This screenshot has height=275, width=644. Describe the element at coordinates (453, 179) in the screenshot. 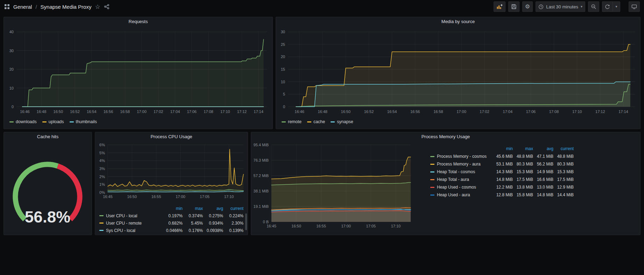

I see `series-label: Heap Total - aura` at that location.